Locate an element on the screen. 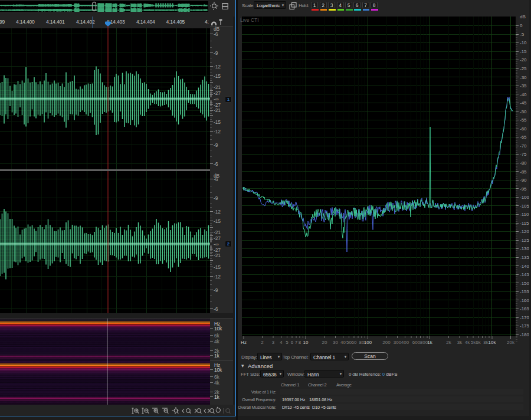  svg-text: 2k is located at coordinates (448, 342).